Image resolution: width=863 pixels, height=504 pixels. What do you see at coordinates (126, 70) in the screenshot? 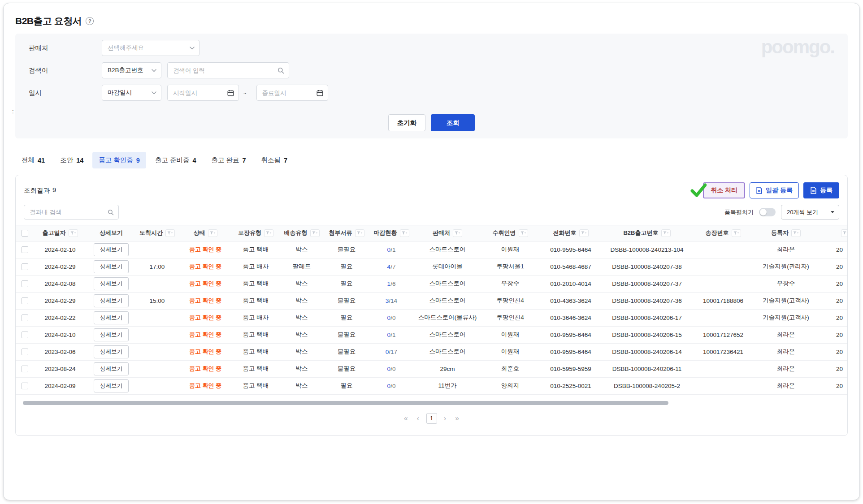
I see `keyword-type-value: B2B출고번호` at bounding box center [126, 70].